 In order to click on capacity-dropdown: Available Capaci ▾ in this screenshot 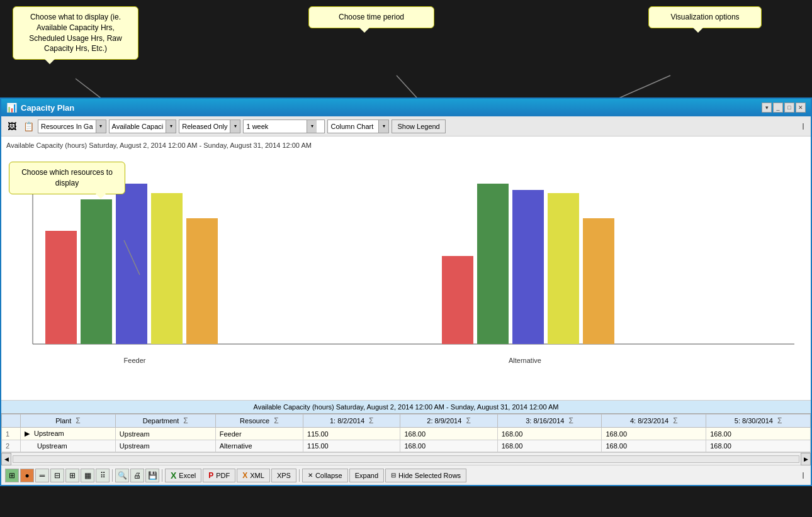, I will do `click(143, 126)`.